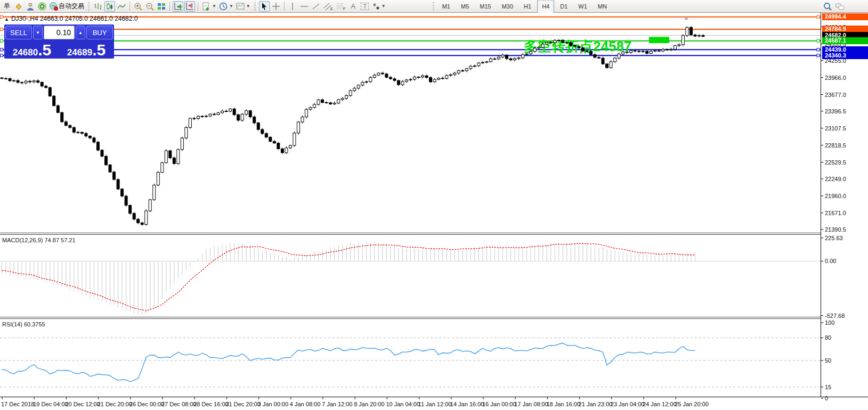  I want to click on indicators-button: ▼, so click(209, 6).